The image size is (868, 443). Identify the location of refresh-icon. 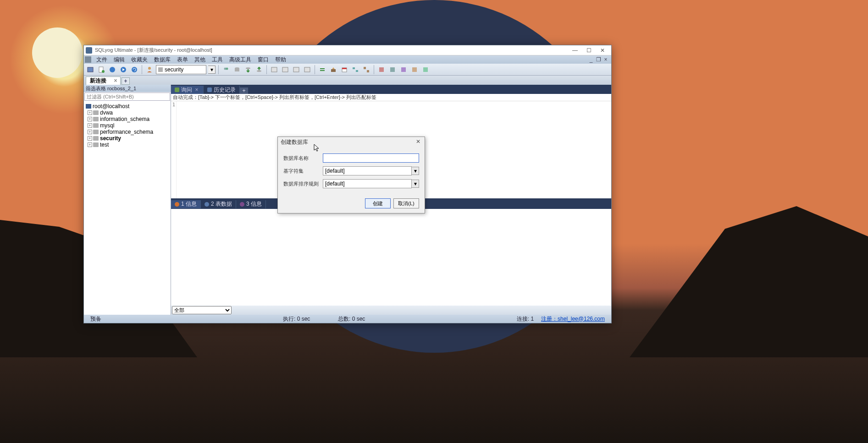
(134, 70).